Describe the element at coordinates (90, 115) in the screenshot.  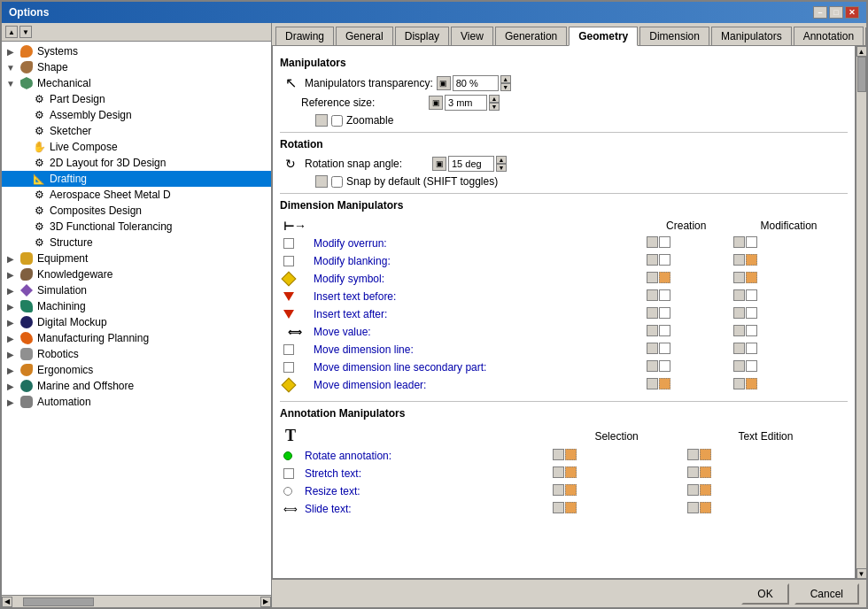
I see `assembly-label: Assembly Design` at that location.